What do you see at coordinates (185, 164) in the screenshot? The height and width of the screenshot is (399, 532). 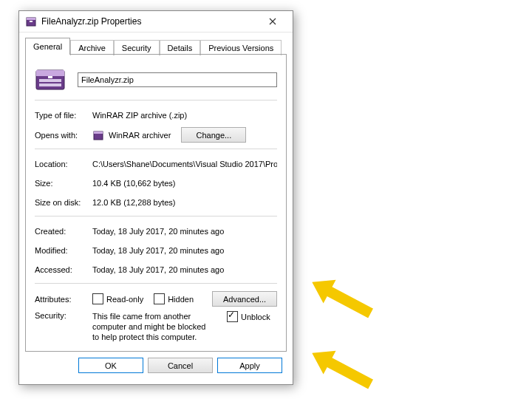 I see `location-value: C:\Users\Shane\Documents\Visual Studio 2…` at bounding box center [185, 164].